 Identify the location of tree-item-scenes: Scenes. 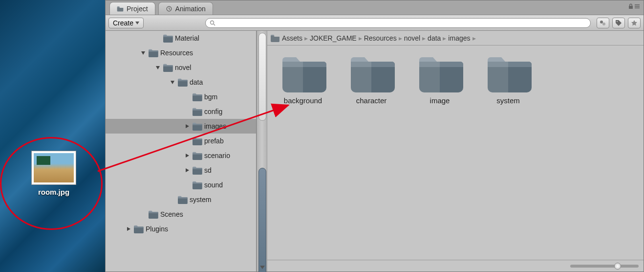
(181, 214).